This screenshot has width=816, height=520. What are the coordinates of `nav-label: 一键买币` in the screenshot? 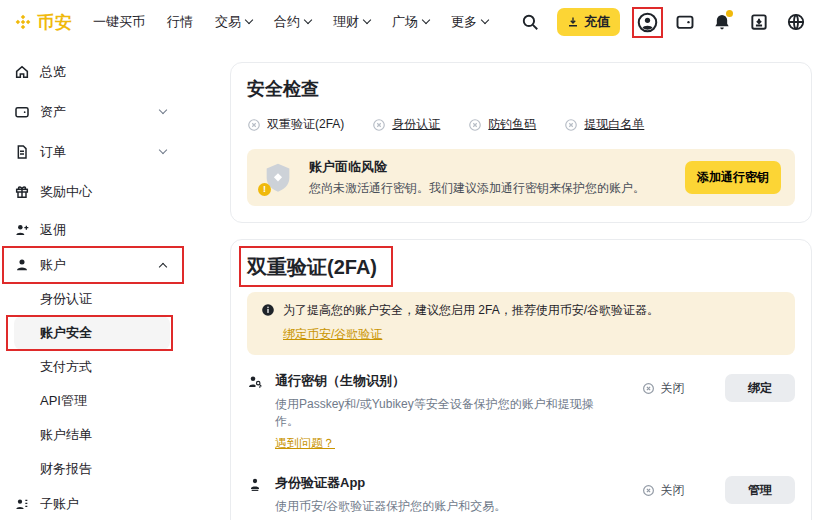 It's located at (119, 22).